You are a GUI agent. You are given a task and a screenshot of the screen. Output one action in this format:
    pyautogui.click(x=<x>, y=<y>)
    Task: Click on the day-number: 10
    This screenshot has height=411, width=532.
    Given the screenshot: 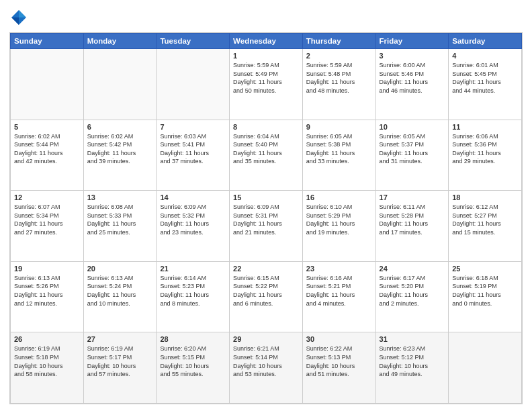 What is the action you would take?
    pyautogui.click(x=412, y=127)
    